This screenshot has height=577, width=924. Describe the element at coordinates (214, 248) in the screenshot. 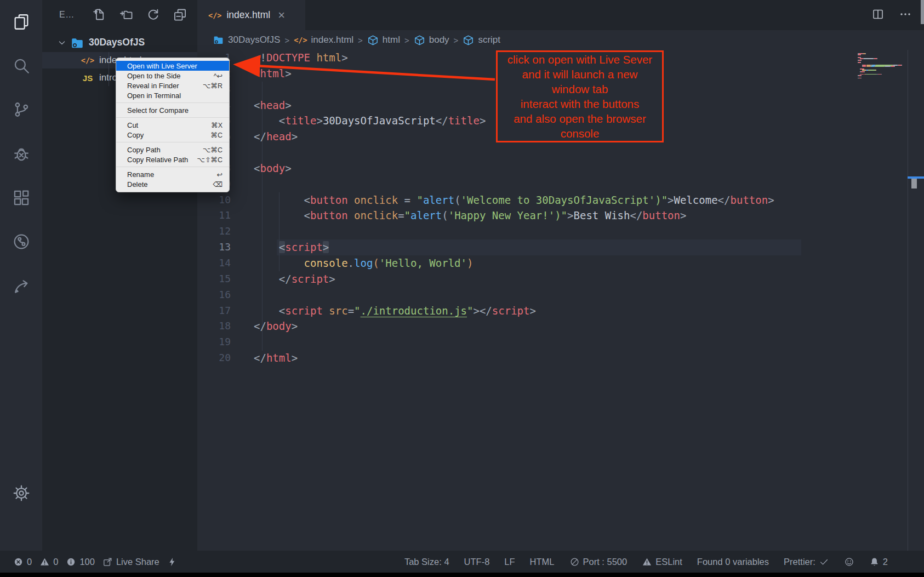

I see `line-number: 13` at that location.